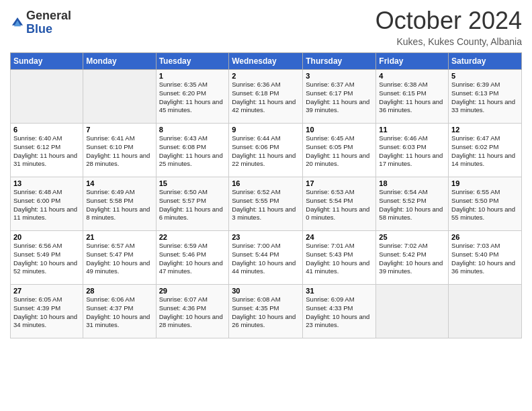 The image size is (532, 411). What do you see at coordinates (339, 152) in the screenshot?
I see `day-info: Sunrise: 6:45 AM Sunset: 6:05 PM Dayligh…` at bounding box center [339, 152].